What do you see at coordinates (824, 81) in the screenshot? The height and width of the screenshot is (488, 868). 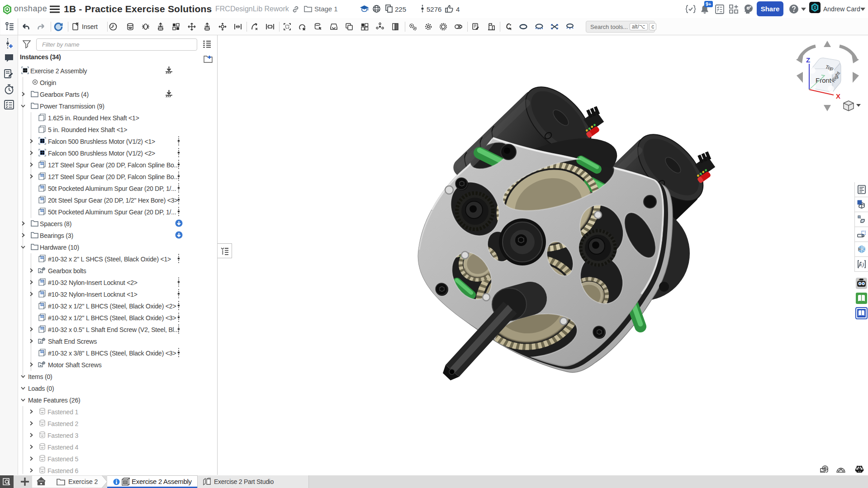 I see `svg-text: Front` at bounding box center [824, 81].